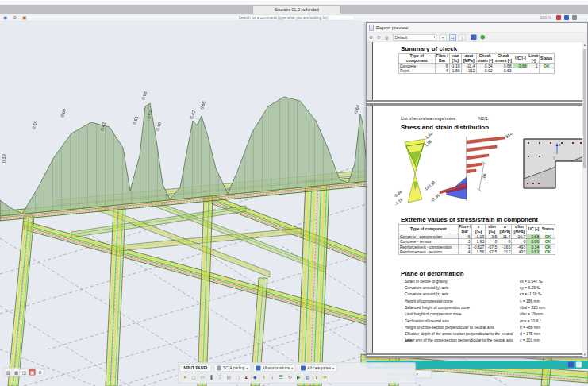 The height and width of the screenshot is (386, 588). I want to click on stress-strain-diagram: 1.93 1.56 -0.83 -1.19 312/1.91 -165.35 -…, so click(486, 173).